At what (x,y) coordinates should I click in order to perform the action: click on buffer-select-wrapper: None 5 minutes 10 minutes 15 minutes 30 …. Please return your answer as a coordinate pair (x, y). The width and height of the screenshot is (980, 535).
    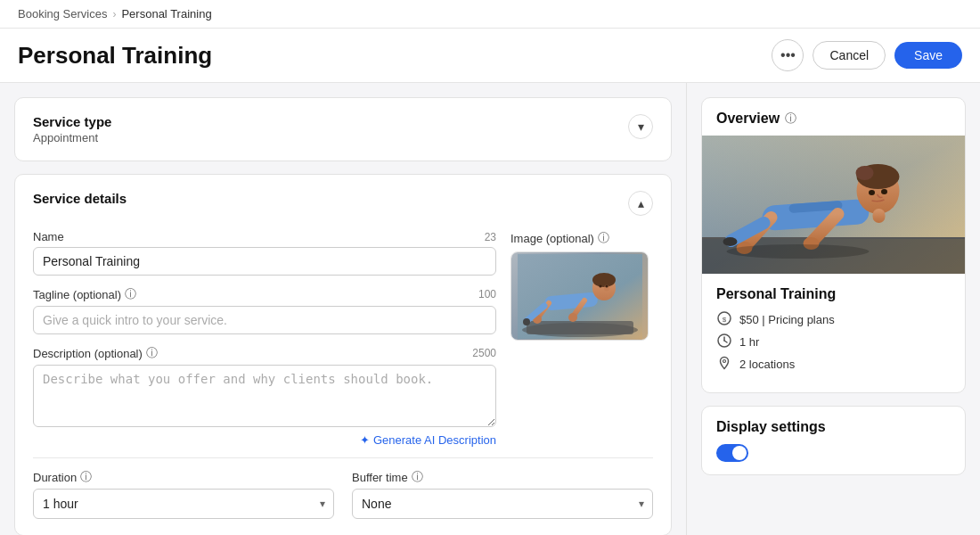
    Looking at the image, I should click on (502, 504).